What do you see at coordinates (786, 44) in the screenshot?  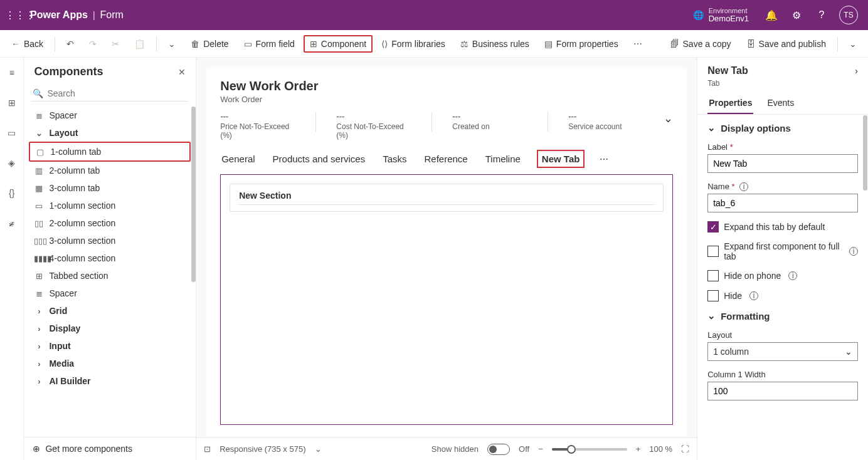 I see `save-publish-button: 🗄Save and publish` at bounding box center [786, 44].